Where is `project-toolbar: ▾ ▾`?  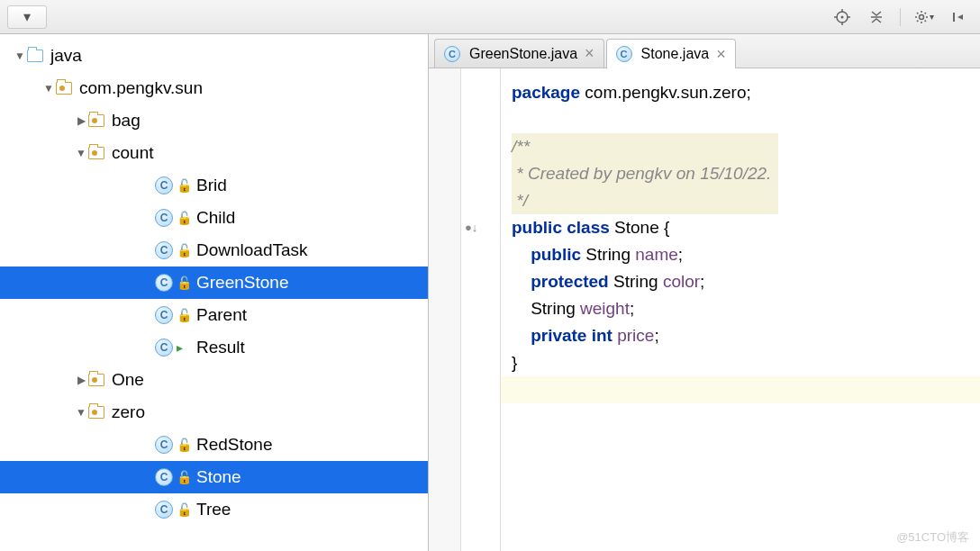 project-toolbar: ▾ ▾ is located at coordinates (490, 17).